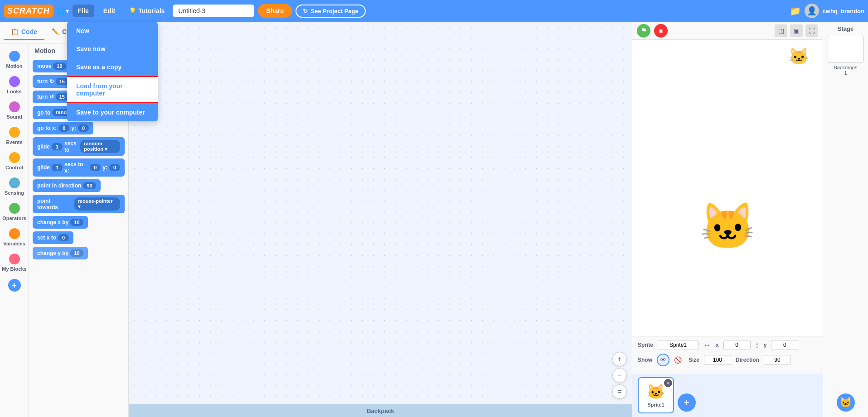  Describe the element at coordinates (434, 11) in the screenshot. I see `navbar: SCRATCH 🌐 ▾ File Edit 💡 Tutorials Share …` at that location.